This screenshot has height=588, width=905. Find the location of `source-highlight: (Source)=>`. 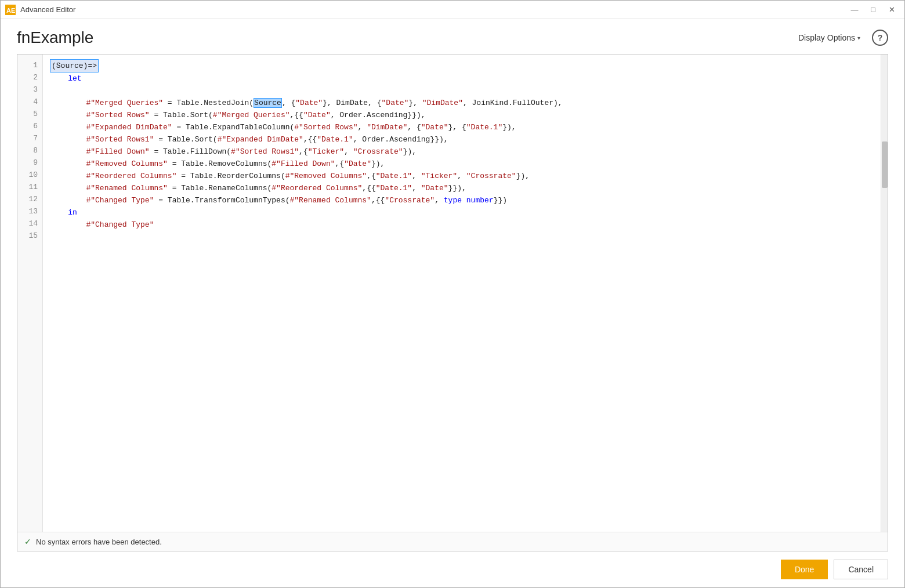

source-highlight: (Source)=> is located at coordinates (74, 66).